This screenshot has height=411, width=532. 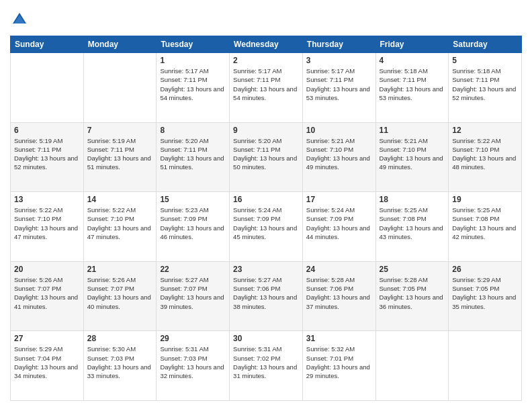 What do you see at coordinates (266, 269) in the screenshot?
I see `day-number: 23` at bounding box center [266, 269].